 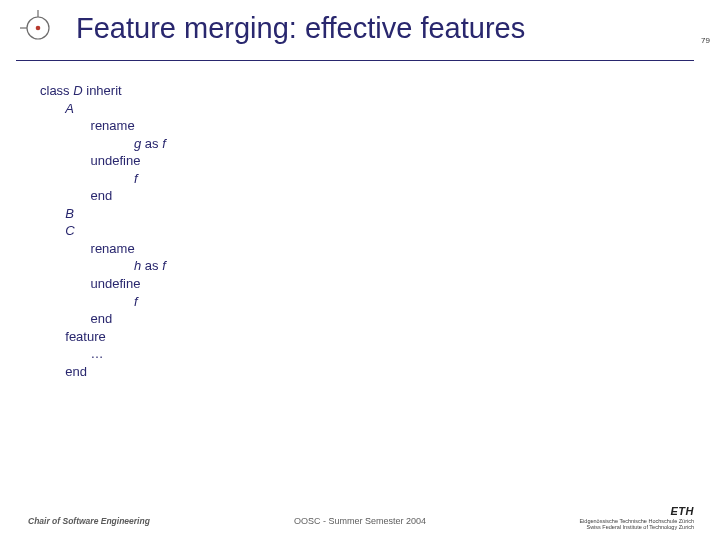 I want to click on code-line: h as f, so click(x=360, y=266).